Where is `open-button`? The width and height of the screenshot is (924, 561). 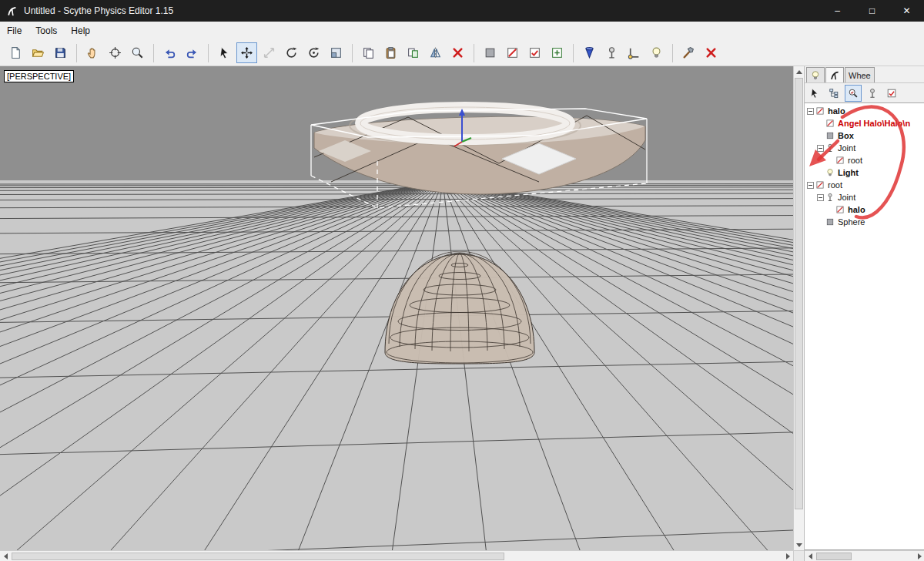
open-button is located at coordinates (38, 52).